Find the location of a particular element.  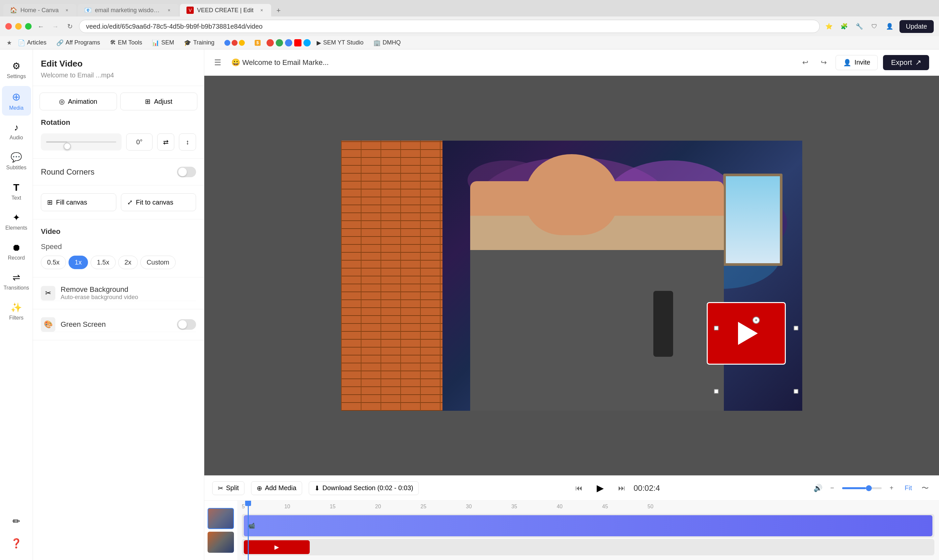

sidebar-item-record: ⏺ Record is located at coordinates (17, 251).